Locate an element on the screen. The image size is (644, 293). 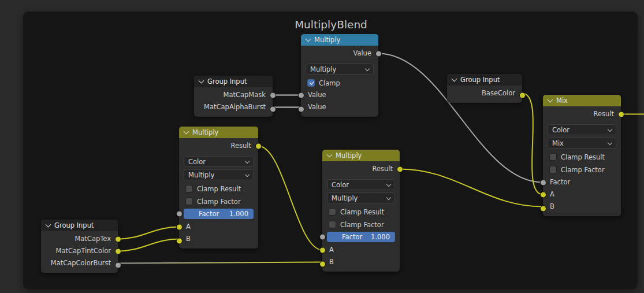
clamp-factor-row: Clamp Factor is located at coordinates (218, 201).